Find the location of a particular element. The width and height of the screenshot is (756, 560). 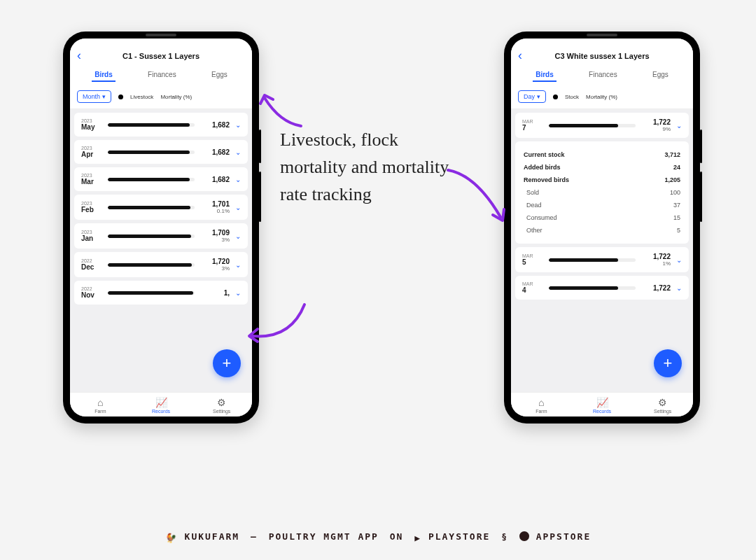

value-sub: 9% is located at coordinates (656, 129).